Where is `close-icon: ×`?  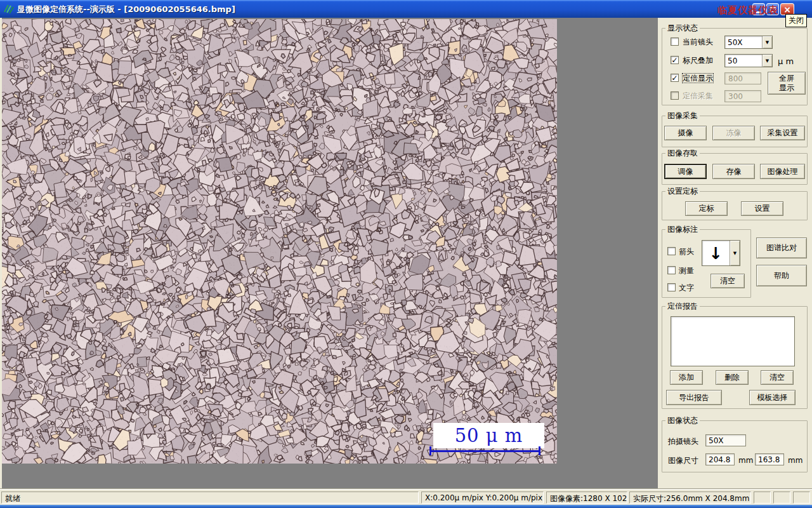
close-icon: × is located at coordinates (787, 10).